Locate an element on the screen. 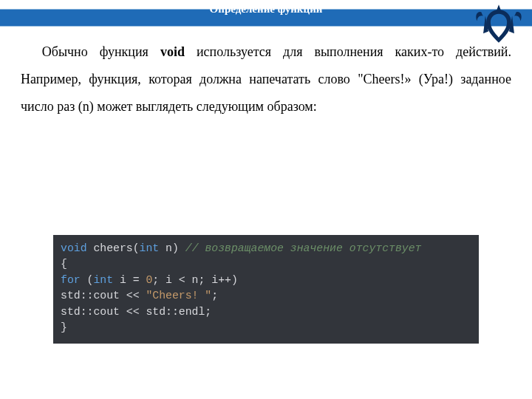 This screenshot has height=399, width=532. paragraph-bold: void is located at coordinates (173, 52).